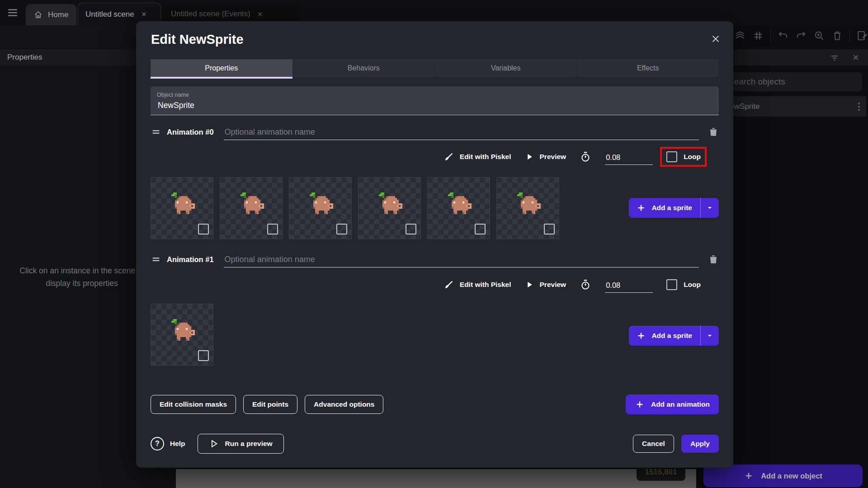 The width and height of the screenshot is (868, 488). What do you see at coordinates (648, 68) in the screenshot?
I see `tab-effects: Effects` at bounding box center [648, 68].